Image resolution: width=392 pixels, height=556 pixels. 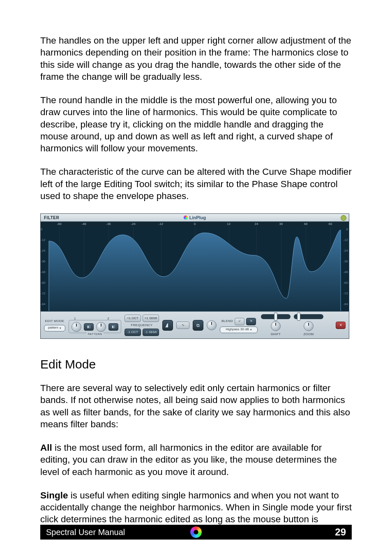 I want to click on body-paragraph: There are several way to selectively edi…, so click(x=196, y=406).